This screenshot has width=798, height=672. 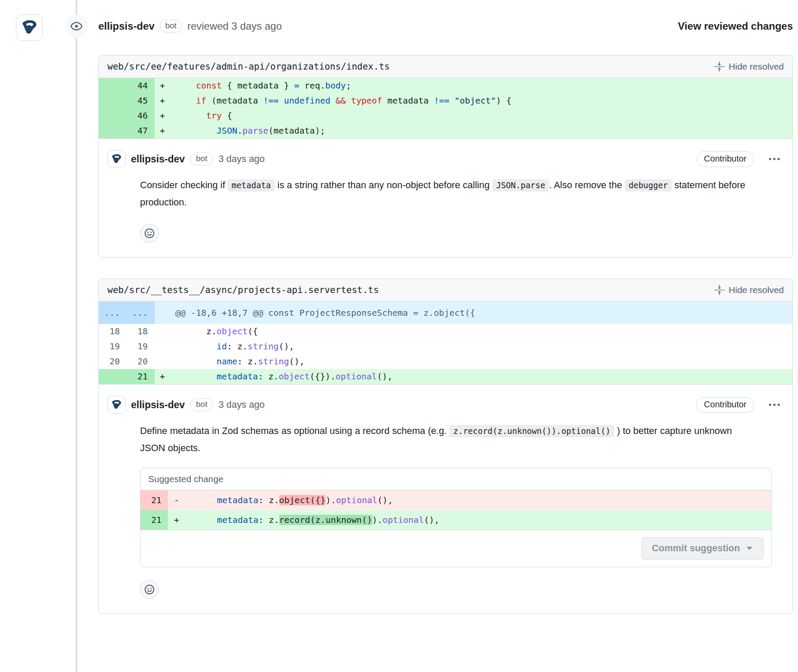 I want to click on old-line-number: 18, so click(x=113, y=332).